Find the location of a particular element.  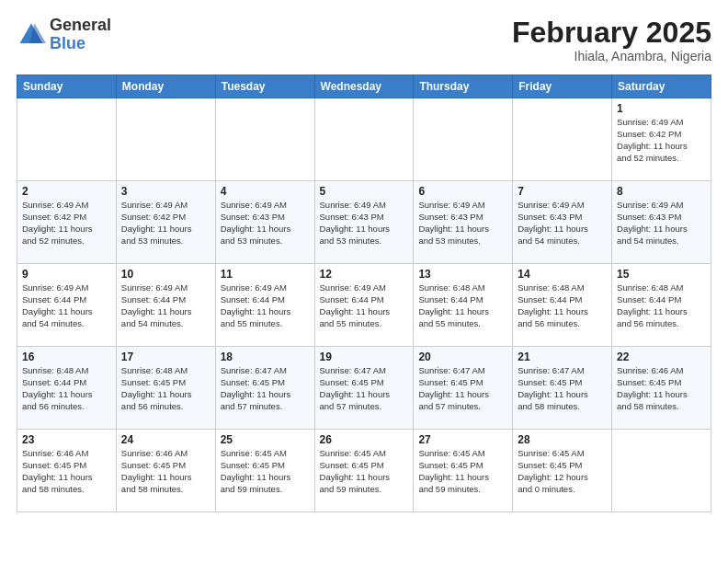

day-cell: 16Sunrise: 6:48 AM Sunset: 6:44 PM Dayli… is located at coordinates (67, 388).